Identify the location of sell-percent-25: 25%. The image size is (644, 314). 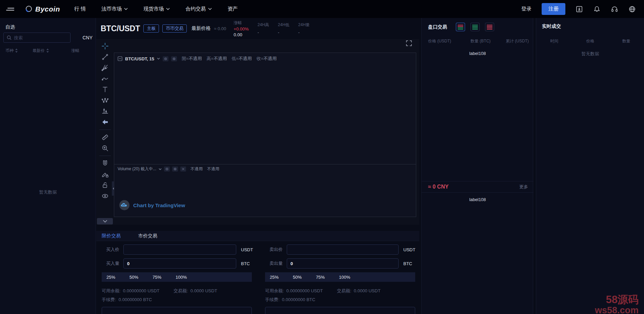
(277, 277).